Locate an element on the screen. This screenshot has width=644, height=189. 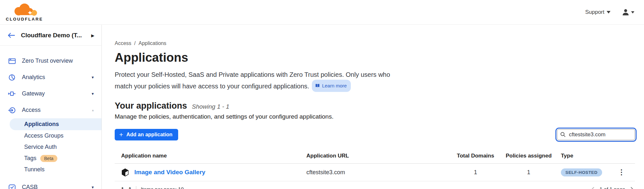
items-range: 1 - 1 is located at coordinates (126, 188).